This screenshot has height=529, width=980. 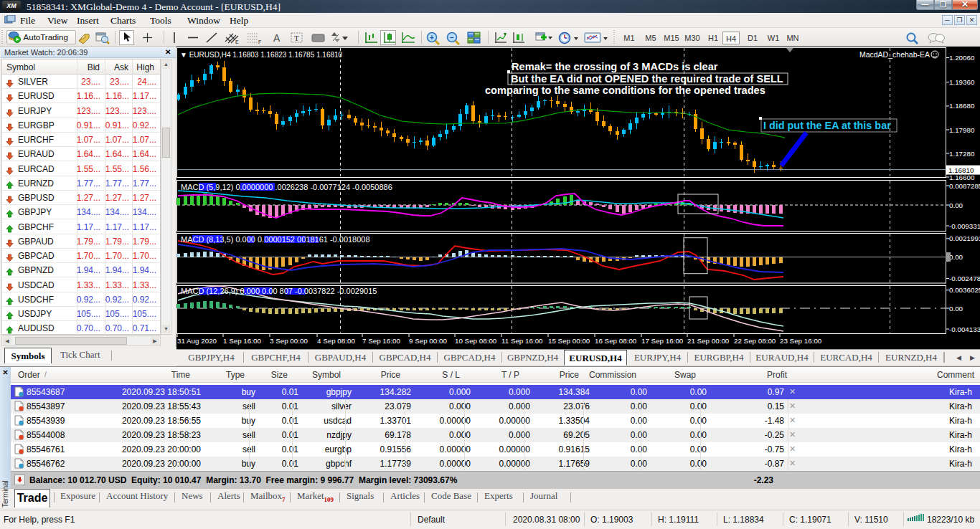 What do you see at coordinates (964, 238) in the screenshot?
I see `svg-text: 0.0021991` at bounding box center [964, 238].